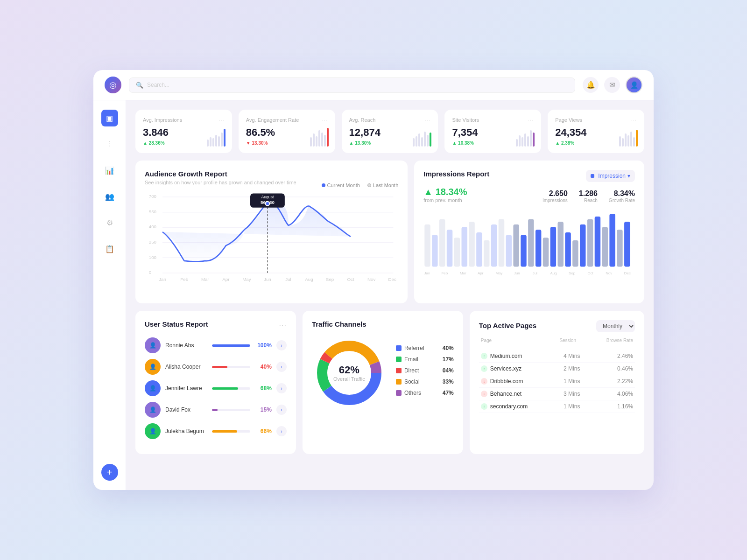 The width and height of the screenshot is (747, 560). Describe the element at coordinates (110, 118) in the screenshot. I see `sidebar-item-dashboard: ▣` at that location.